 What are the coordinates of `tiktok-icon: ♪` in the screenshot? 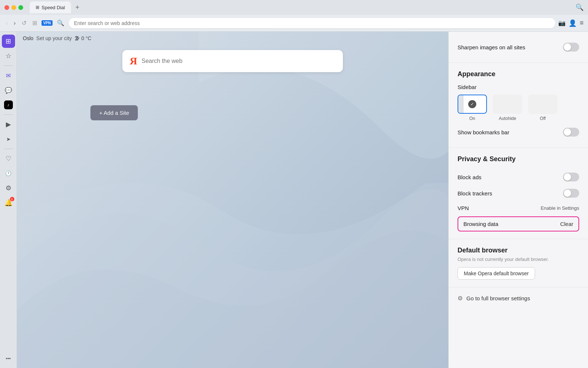 It's located at (8, 105).